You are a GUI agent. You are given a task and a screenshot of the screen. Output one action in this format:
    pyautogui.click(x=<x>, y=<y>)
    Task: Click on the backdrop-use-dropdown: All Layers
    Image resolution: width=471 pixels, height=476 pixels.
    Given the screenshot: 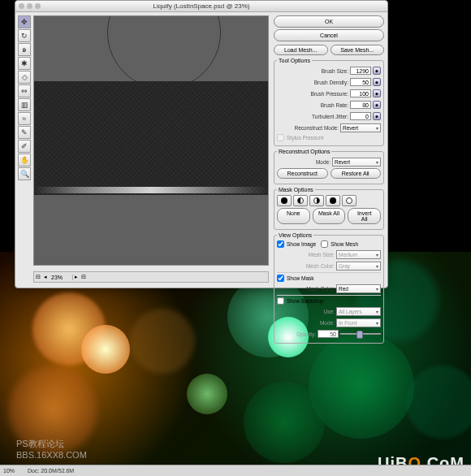 What is the action you would take?
    pyautogui.click(x=359, y=312)
    